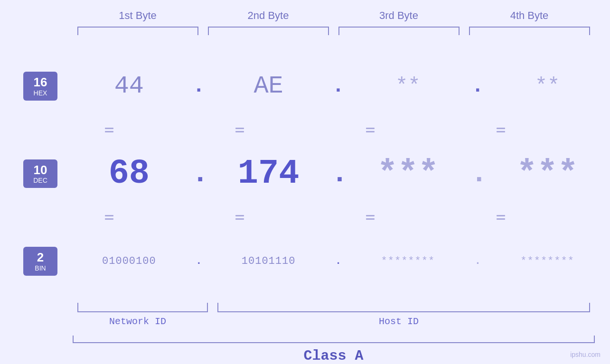 The width and height of the screenshot is (610, 364). I want to click on eq1-byte3, so click(370, 130).